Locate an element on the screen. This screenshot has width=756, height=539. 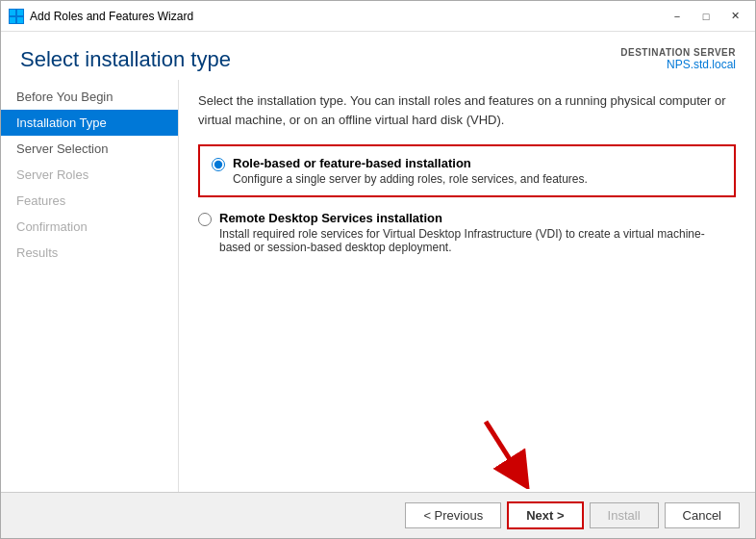
window-controls: − □ ✕ is located at coordinates (706, 16).